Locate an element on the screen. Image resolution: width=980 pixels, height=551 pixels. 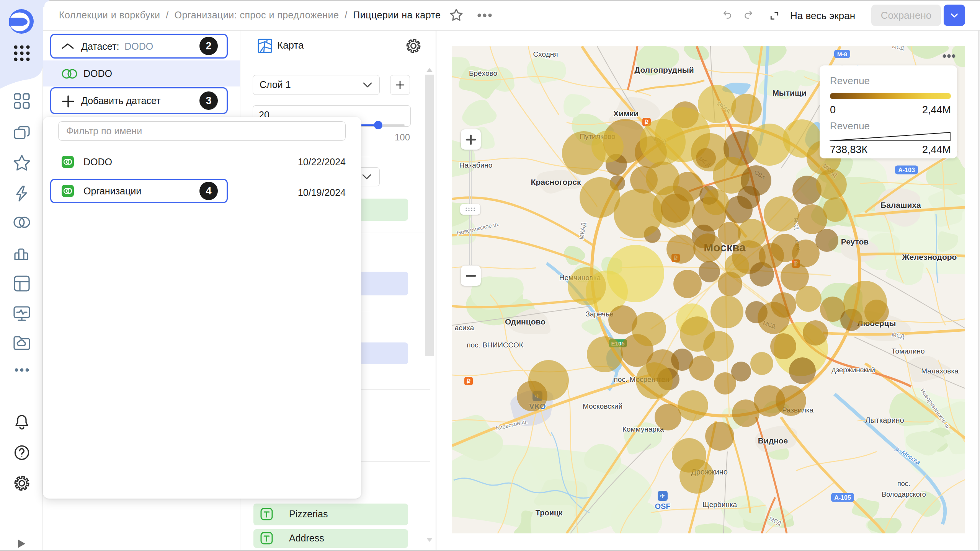
svg-text: М-8 is located at coordinates (842, 54).